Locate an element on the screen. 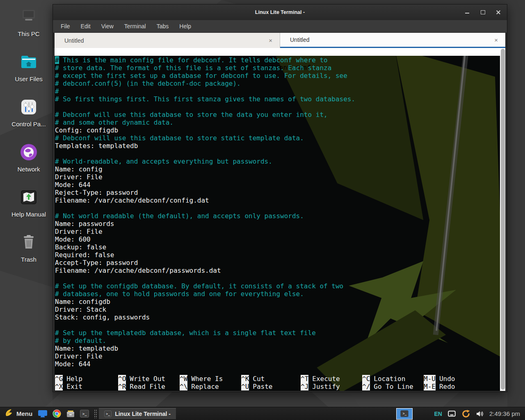  file-manager-icon is located at coordinates (71, 414).